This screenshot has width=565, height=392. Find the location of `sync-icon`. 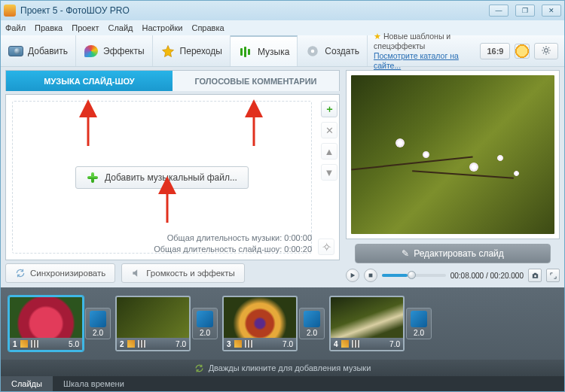

sync-icon is located at coordinates (20, 273).